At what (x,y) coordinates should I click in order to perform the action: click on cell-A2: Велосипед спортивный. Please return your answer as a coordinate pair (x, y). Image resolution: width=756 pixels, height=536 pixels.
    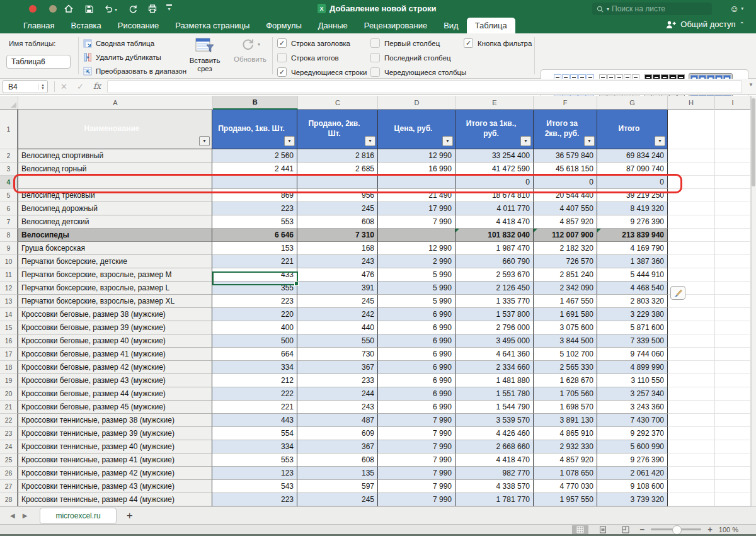
    Looking at the image, I should click on (115, 156).